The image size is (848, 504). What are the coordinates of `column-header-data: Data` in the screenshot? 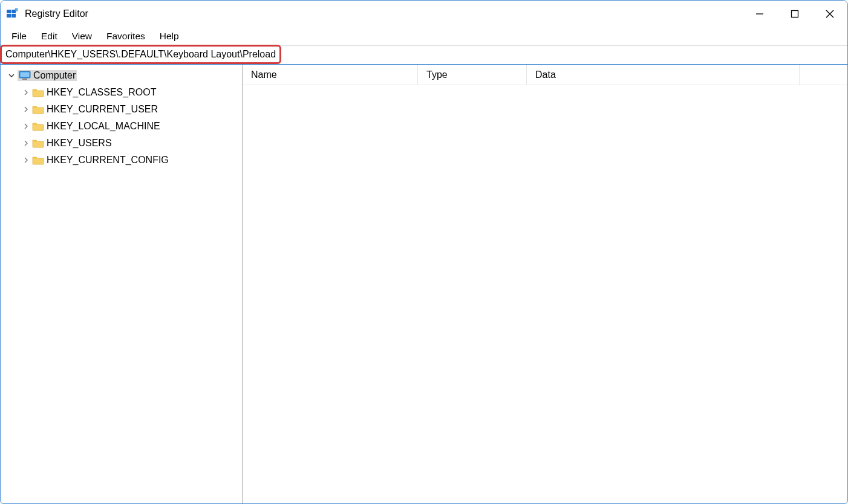 It's located at (663, 75).